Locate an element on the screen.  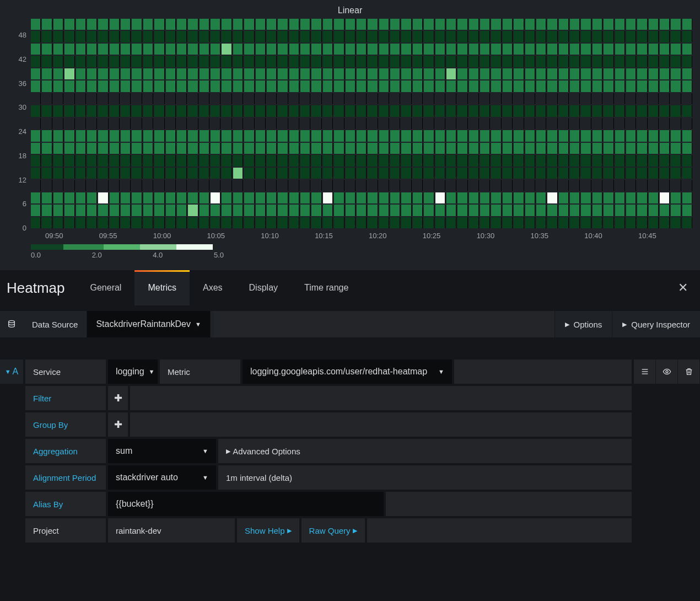
datasource-value: StackdriverRaintankDev is located at coordinates (143, 324).